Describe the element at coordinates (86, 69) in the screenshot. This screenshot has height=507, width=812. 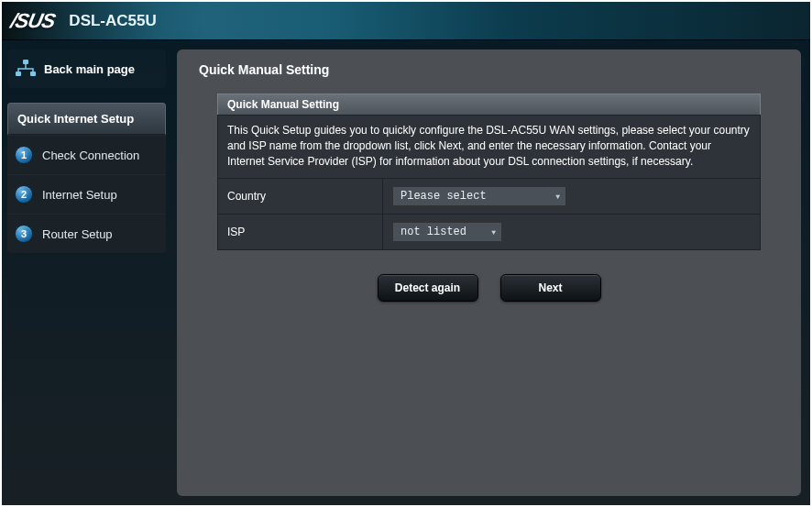
I see `back-main-page-button: Back main page` at that location.